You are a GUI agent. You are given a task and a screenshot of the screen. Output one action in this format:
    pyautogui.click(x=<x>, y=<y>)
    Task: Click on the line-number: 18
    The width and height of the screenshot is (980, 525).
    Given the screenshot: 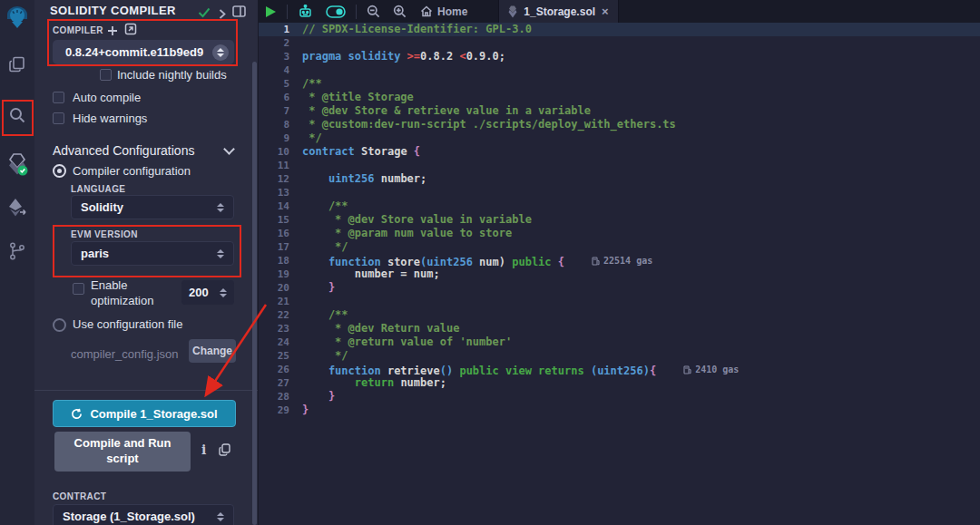 What is the action you would take?
    pyautogui.click(x=280, y=261)
    